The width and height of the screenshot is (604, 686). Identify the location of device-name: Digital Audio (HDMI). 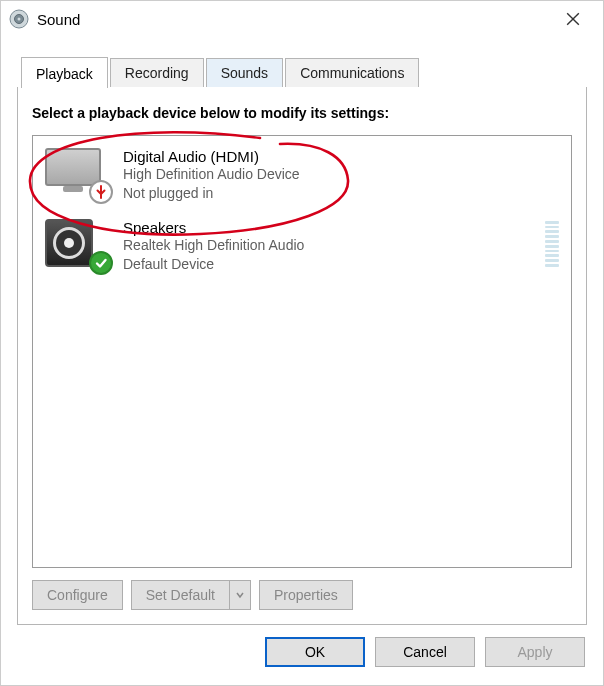
(212, 156).